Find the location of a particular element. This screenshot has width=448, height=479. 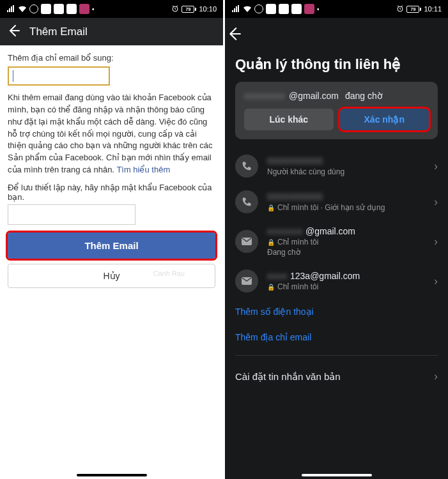

status-time: 10:11 is located at coordinates (433, 9).